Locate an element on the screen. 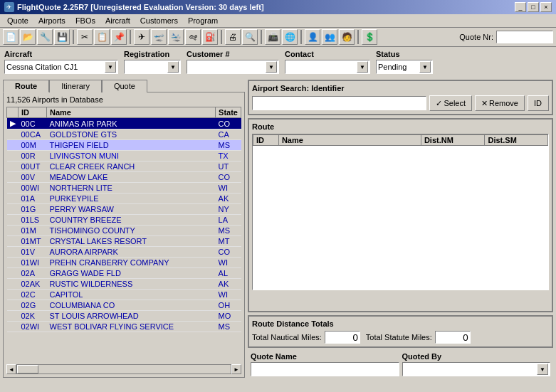 Image resolution: width=556 pixels, height=392 pixels. plane2-button: 🛫 is located at coordinates (159, 37).